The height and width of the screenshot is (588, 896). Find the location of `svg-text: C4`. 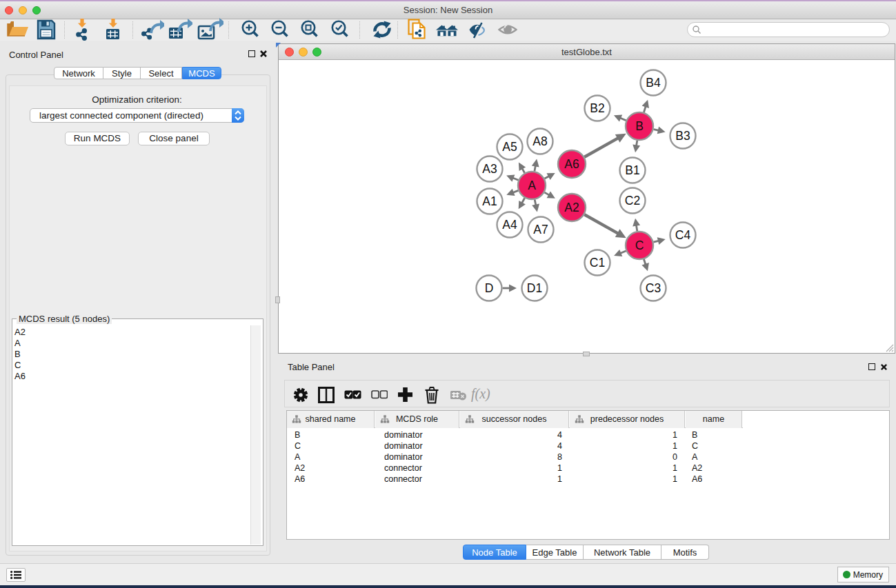

svg-text: C4 is located at coordinates (683, 235).